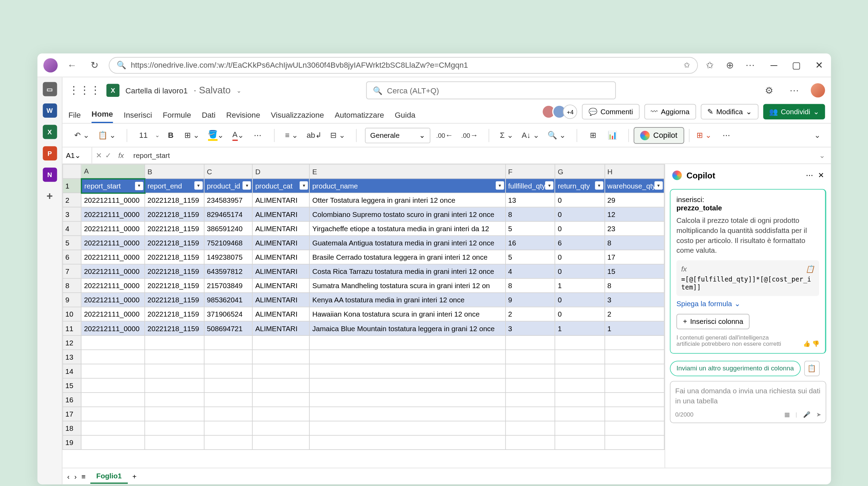  What do you see at coordinates (812, 369) in the screenshot?
I see `clipboard-icon: 📋` at bounding box center [812, 369].